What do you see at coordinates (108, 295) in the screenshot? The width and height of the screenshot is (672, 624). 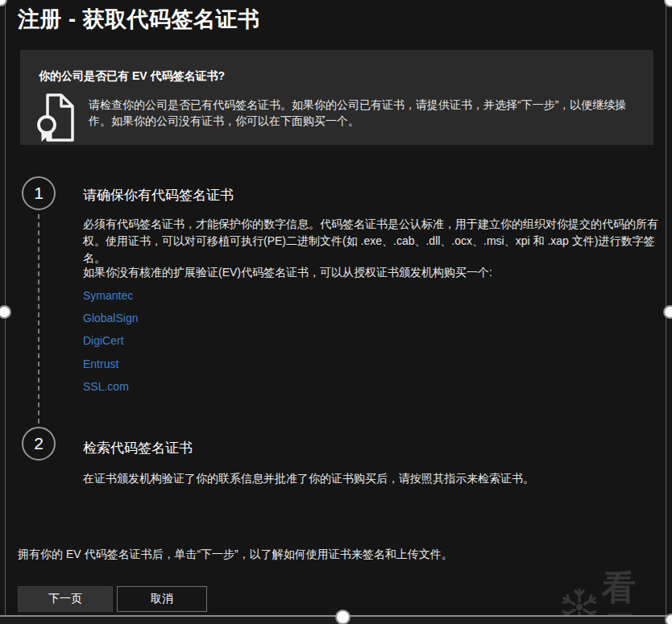 I see `link-symantec: Symantec` at bounding box center [108, 295].